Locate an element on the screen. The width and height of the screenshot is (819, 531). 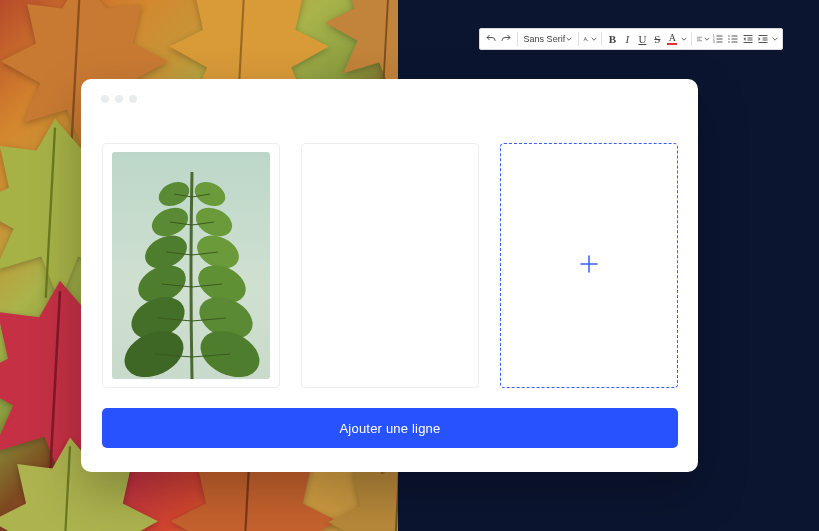
indent-increase-button is located at coordinates (763, 39).